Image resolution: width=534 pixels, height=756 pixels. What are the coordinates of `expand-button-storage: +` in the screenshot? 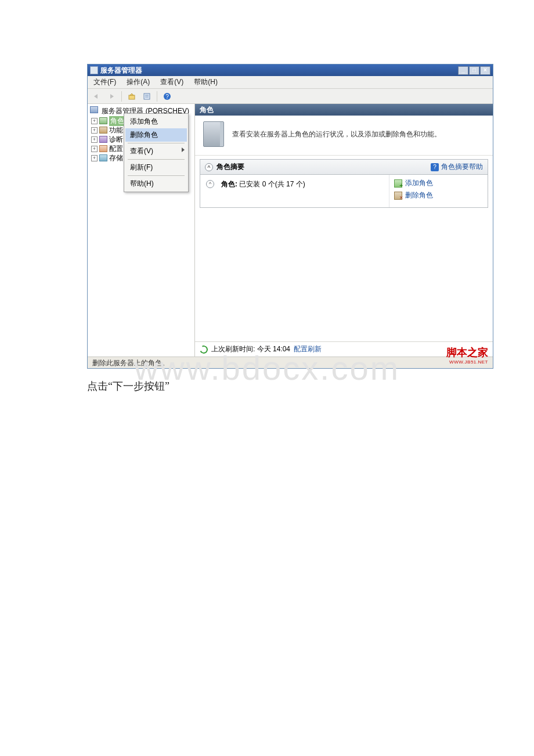 It's located at (94, 158).